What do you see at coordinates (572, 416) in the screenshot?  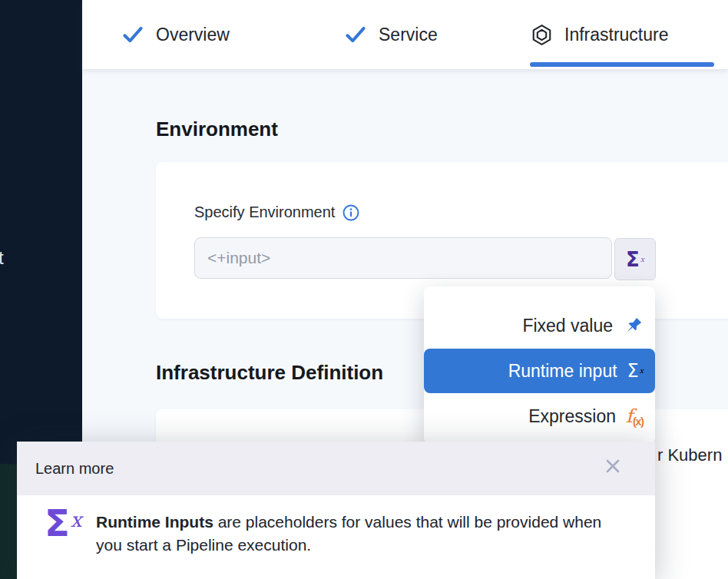 I see `expression-label: Expression` at bounding box center [572, 416].